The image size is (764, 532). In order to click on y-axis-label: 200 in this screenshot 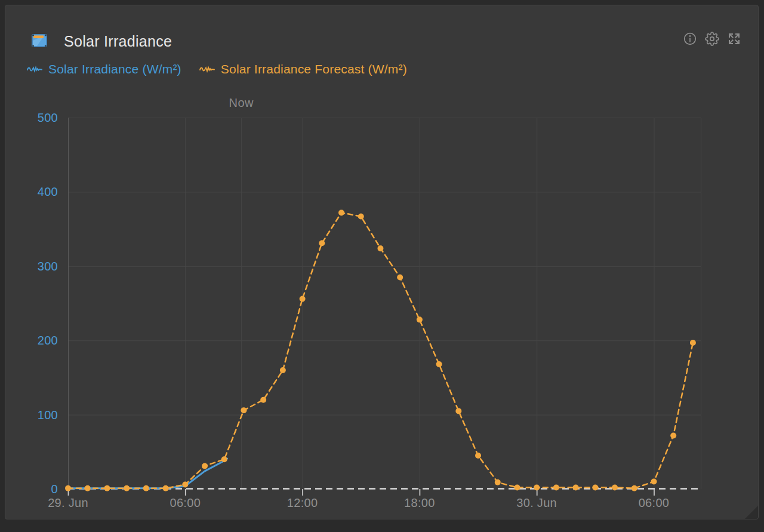, I will do `click(32, 340)`.